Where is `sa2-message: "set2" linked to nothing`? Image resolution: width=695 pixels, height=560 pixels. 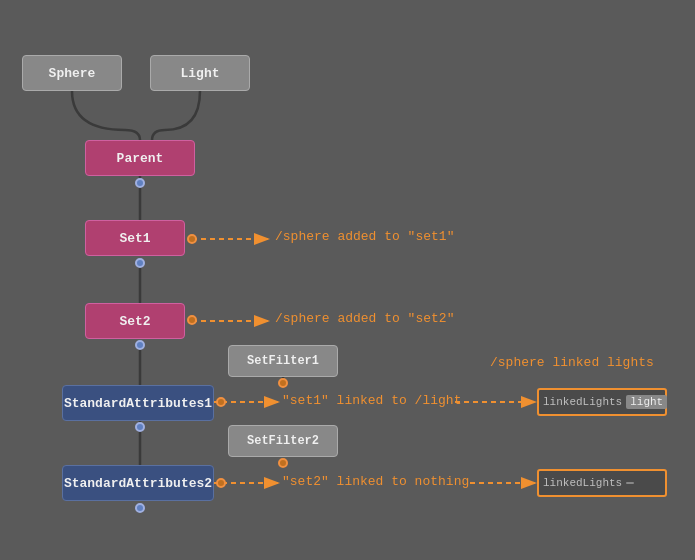
sa2-message: "set2" linked to nothing is located at coordinates (376, 482).